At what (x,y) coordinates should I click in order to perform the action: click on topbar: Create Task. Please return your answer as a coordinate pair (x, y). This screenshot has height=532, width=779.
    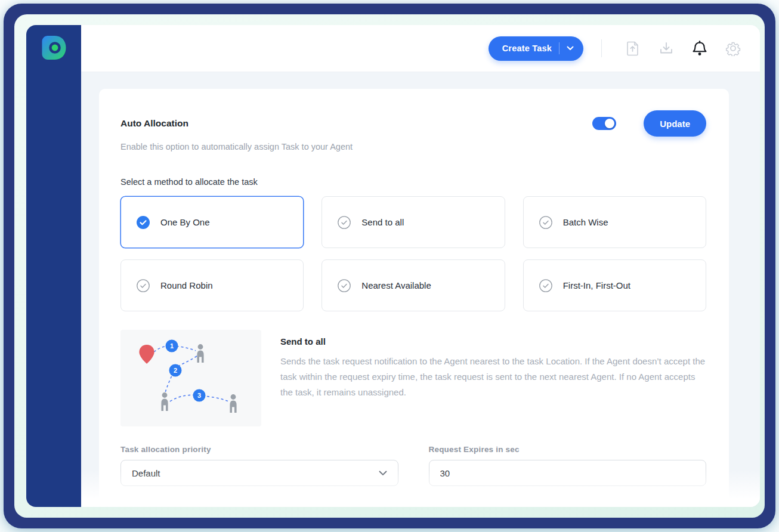
    Looking at the image, I should click on (421, 49).